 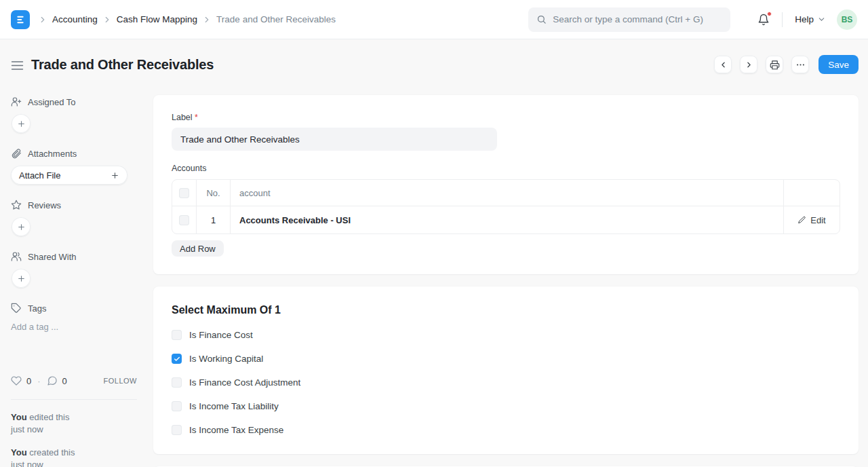 I want to click on navbar-divider, so click(x=783, y=20).